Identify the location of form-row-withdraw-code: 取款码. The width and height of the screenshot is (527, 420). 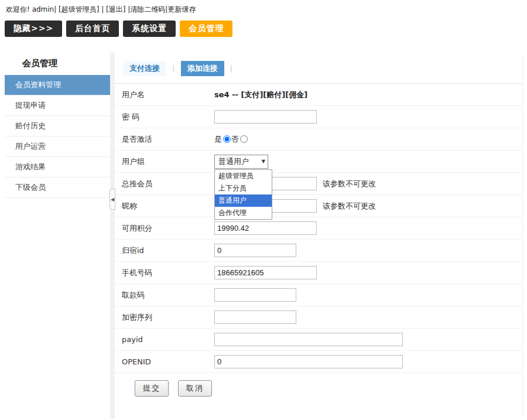
(319, 295).